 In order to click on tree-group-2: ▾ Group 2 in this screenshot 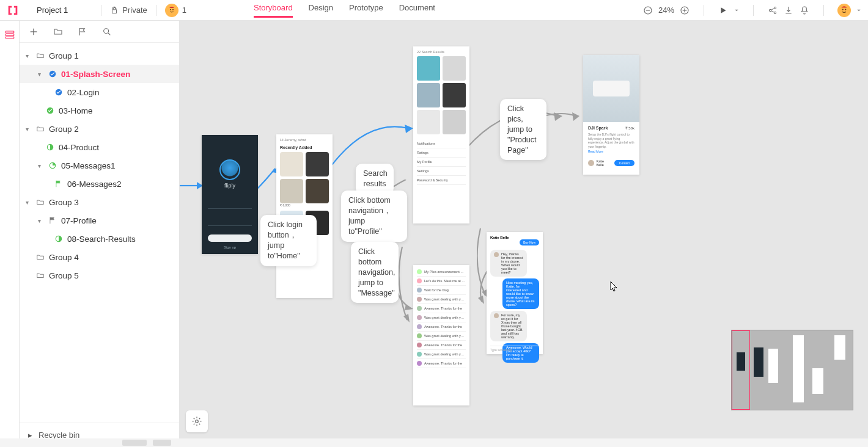, I will do `click(99, 129)`.